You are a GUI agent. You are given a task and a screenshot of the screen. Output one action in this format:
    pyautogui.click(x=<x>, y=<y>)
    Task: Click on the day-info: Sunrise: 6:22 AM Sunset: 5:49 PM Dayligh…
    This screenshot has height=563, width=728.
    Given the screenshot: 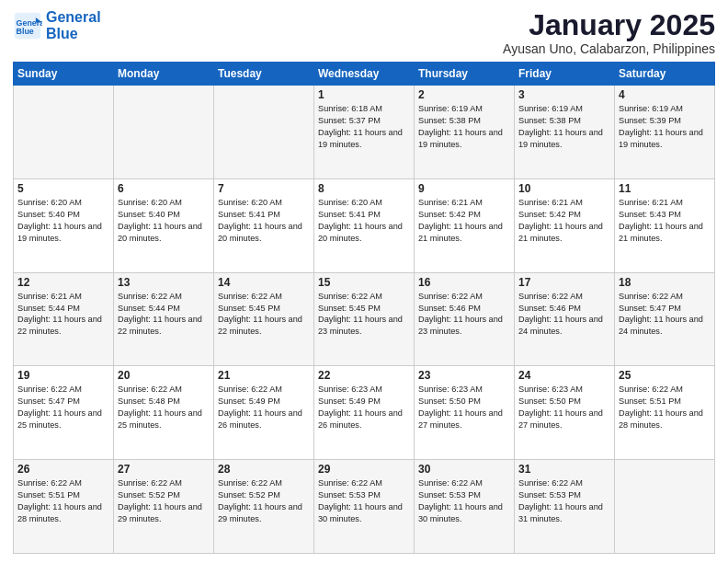 What is the action you would take?
    pyautogui.click(x=264, y=408)
    